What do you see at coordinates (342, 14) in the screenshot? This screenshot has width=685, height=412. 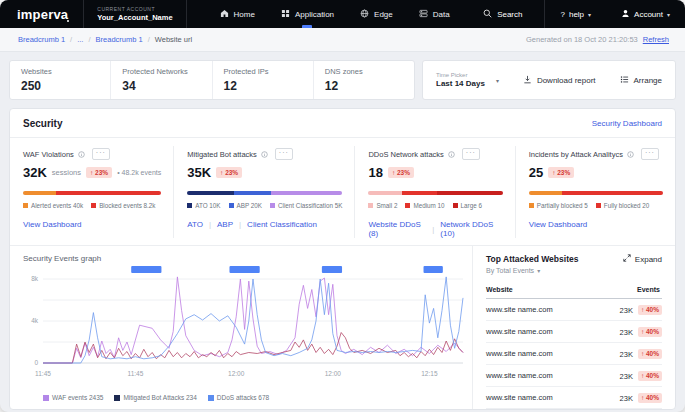 I see `top-navbar: imperva CURRENT ACCOUNT Your_Account_Nam…` at bounding box center [342, 14].